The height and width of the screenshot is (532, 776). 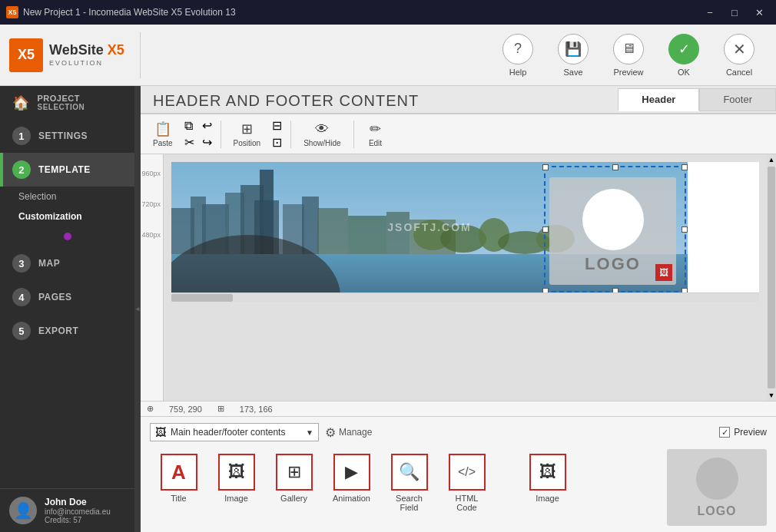 I want to click on sidebar-template-label: TEMPLATE, so click(x=65, y=170).